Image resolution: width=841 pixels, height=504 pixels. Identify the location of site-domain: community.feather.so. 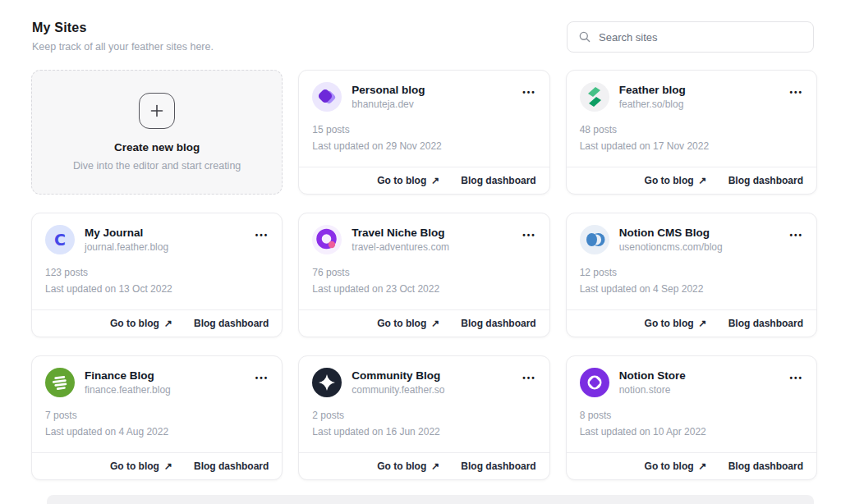
(430, 390).